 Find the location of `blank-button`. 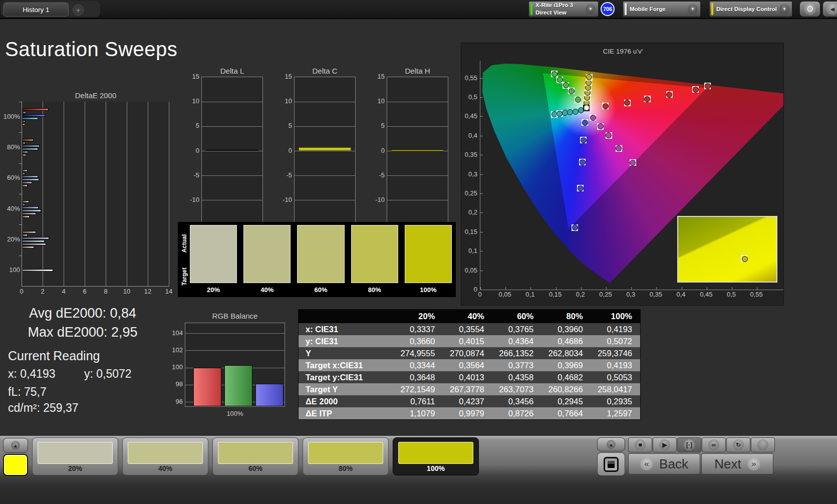

blank-button is located at coordinates (763, 445).